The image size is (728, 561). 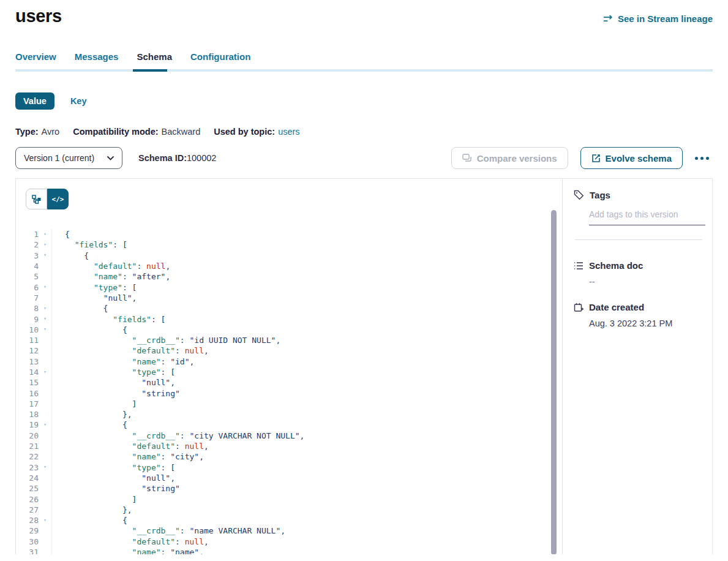 I want to click on date-created-value: Aug. 3 2022 3:21 PM, so click(x=650, y=323).